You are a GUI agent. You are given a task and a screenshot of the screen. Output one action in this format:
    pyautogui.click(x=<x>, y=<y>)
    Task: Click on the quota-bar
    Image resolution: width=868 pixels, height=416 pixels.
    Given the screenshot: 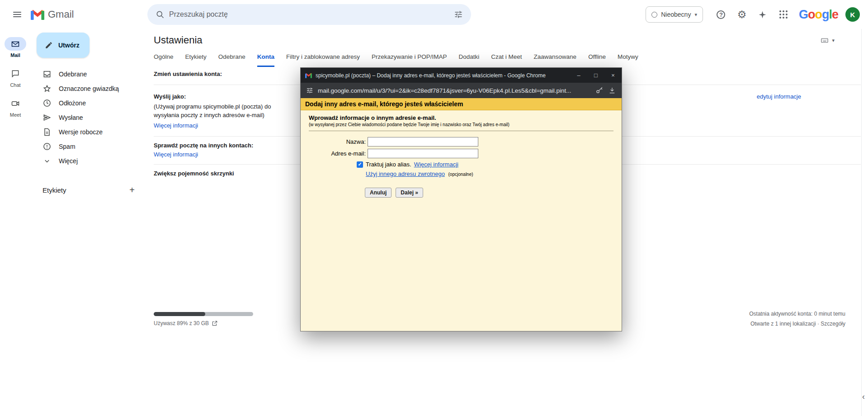 What is the action you would take?
    pyautogui.click(x=203, y=314)
    